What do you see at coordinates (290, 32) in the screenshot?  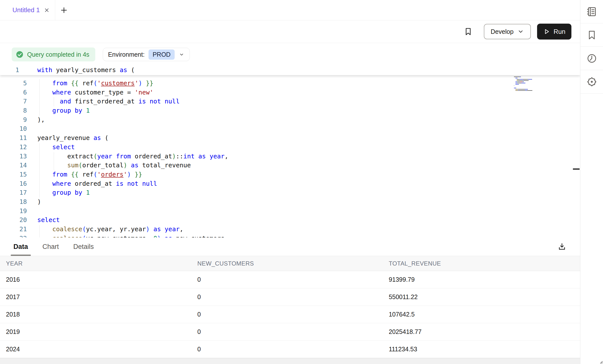 I see `editor-toolbar: Develop Run` at bounding box center [290, 32].